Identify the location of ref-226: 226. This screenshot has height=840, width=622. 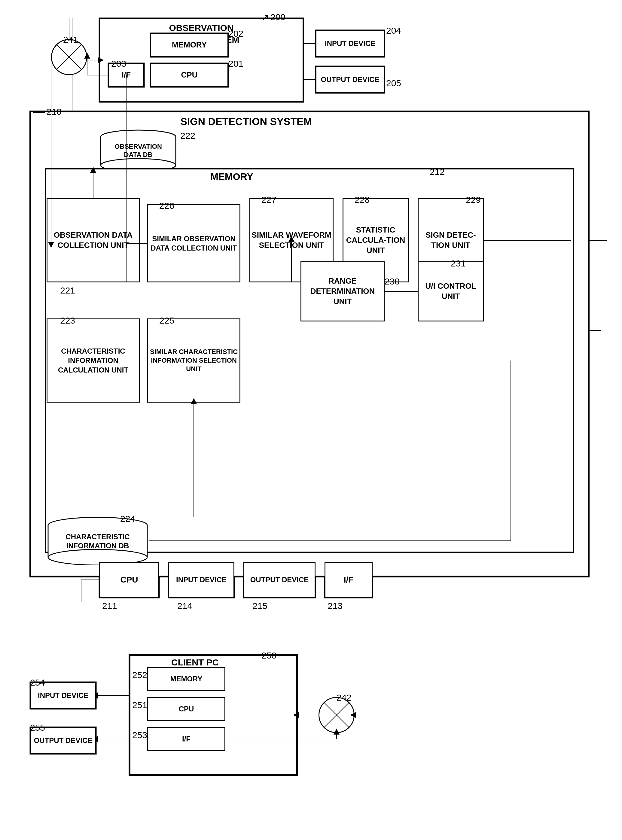
(167, 205).